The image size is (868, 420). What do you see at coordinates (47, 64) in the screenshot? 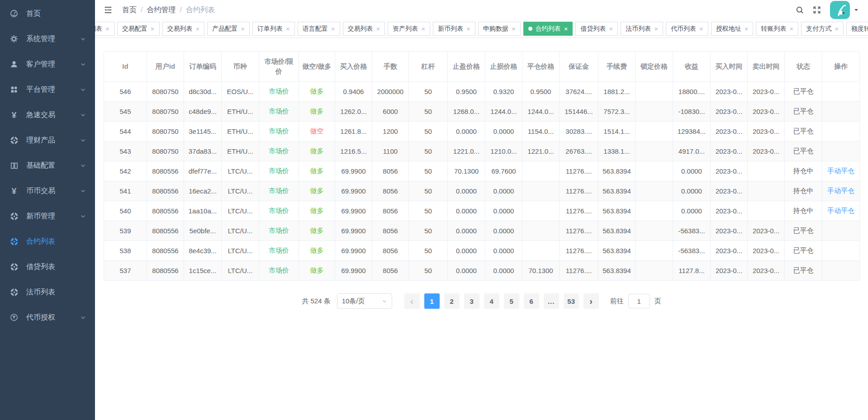
I see `sidebar-item-customers: 客户管理` at bounding box center [47, 64].